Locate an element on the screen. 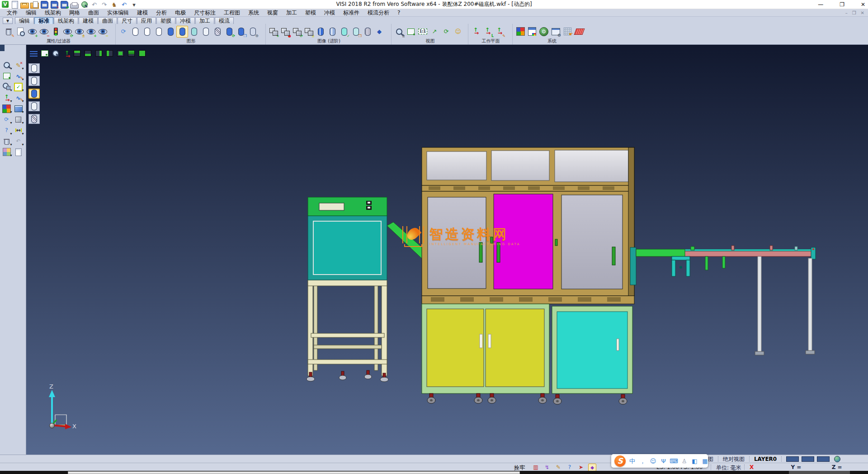  status-help-icon: ? is located at coordinates (570, 468).